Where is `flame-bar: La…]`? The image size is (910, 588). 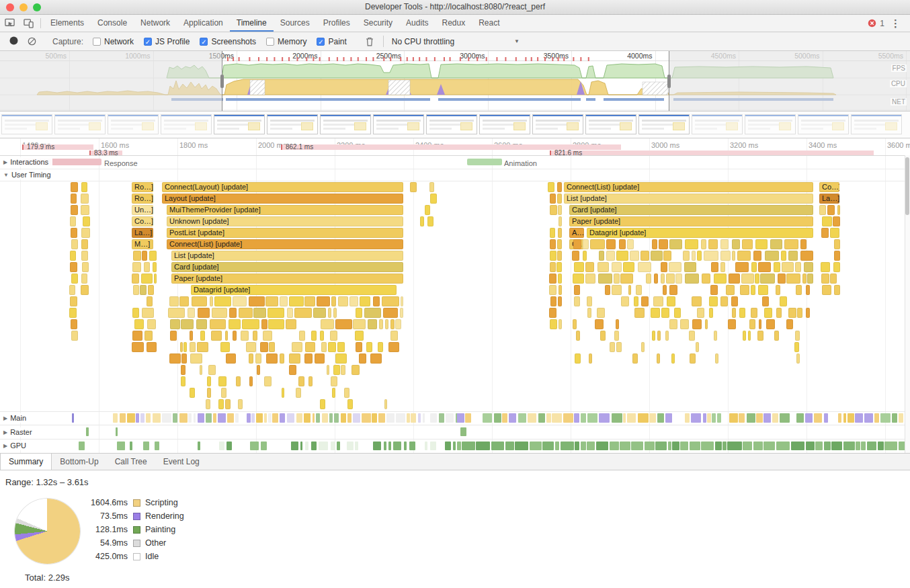
flame-bar: La…] is located at coordinates (142, 233).